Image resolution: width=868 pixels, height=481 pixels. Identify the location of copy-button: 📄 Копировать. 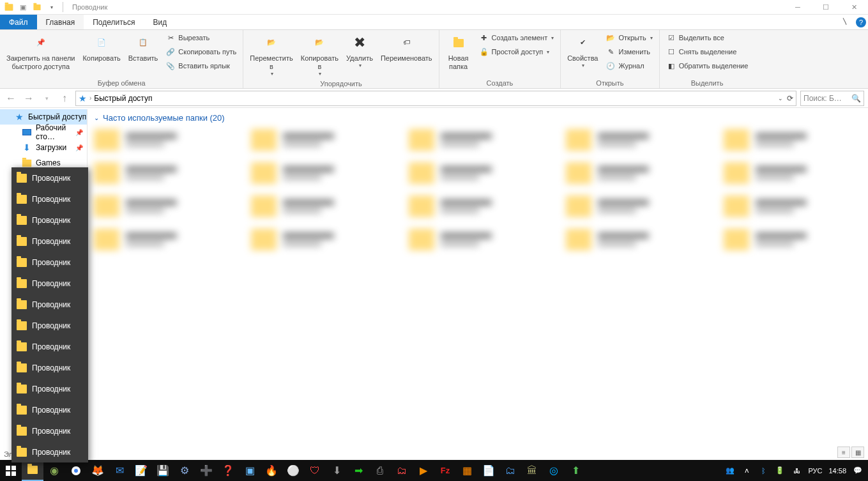
(101, 47).